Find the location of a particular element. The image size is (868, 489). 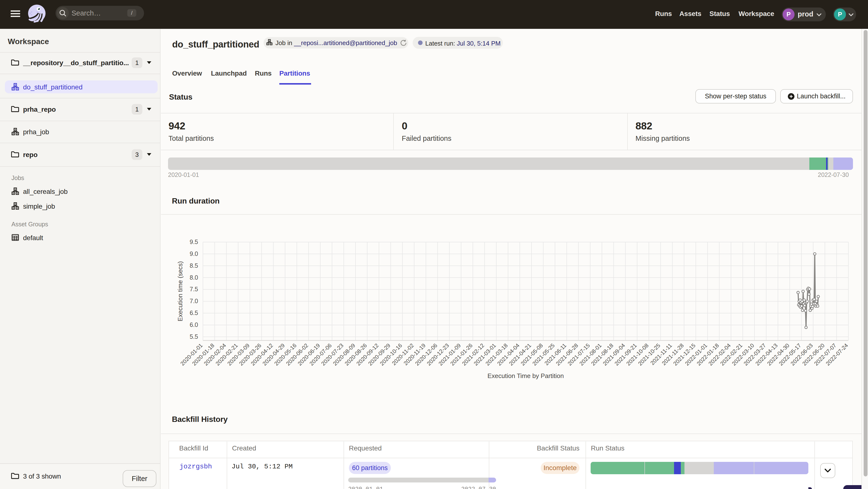

svg-text: 7.0 is located at coordinates (194, 301).